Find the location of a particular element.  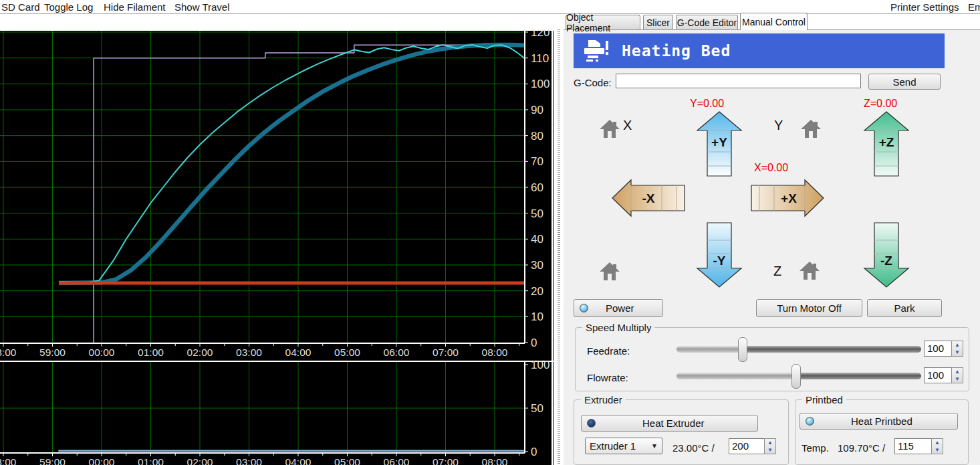

turn-motor-off-label: Turn Motor Off is located at coordinates (809, 308).